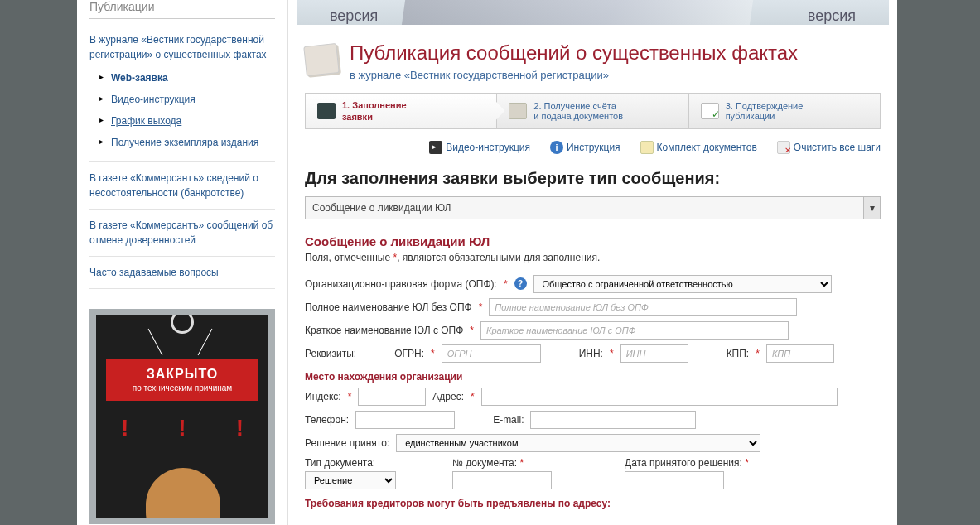 The height and width of the screenshot is (525, 980). Describe the element at coordinates (593, 111) in the screenshot. I see `wizard-steps: 1. Заполнениезаявки 2. Получение счётаи …` at that location.